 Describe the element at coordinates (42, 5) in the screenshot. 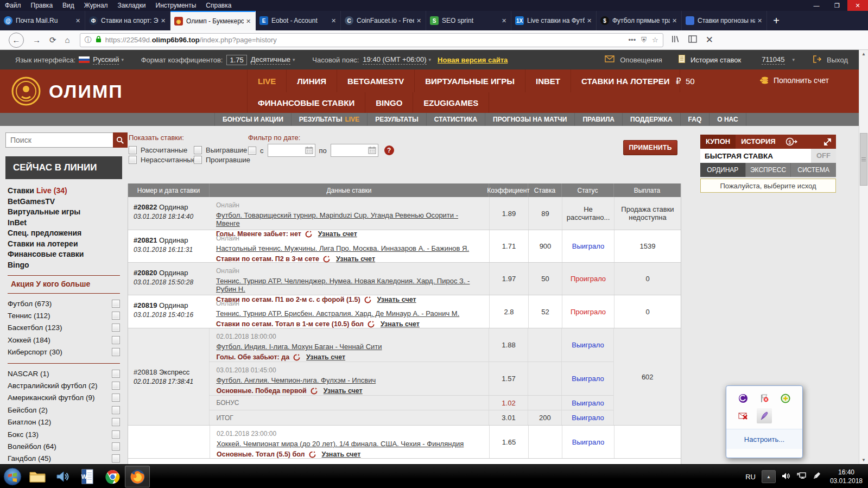

I see `menu-edit: Правка` at that location.